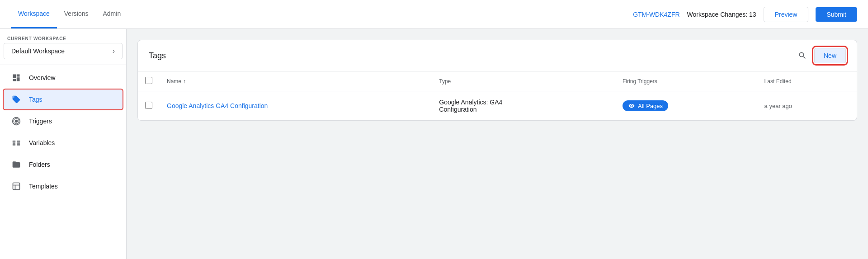  What do you see at coordinates (745, 14) in the screenshot?
I see `nav-right: GTM-WDK4ZFR Workspace Changes: 13 Previe…` at bounding box center [745, 14].